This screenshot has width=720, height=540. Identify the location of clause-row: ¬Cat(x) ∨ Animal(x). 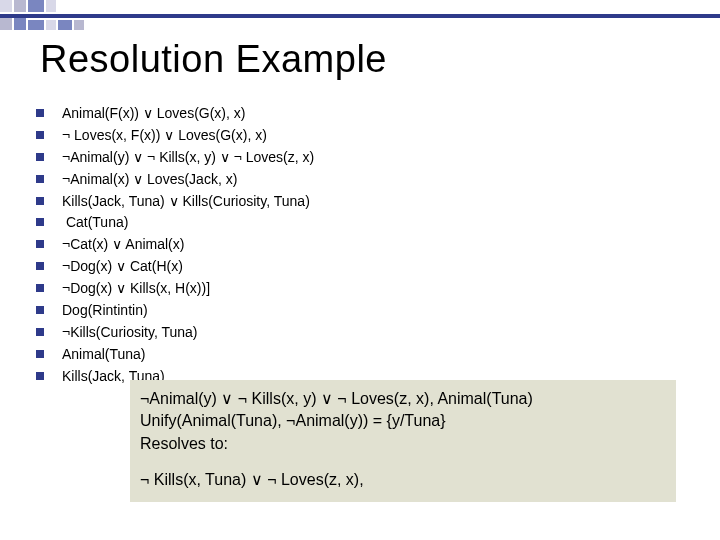
(368, 244).